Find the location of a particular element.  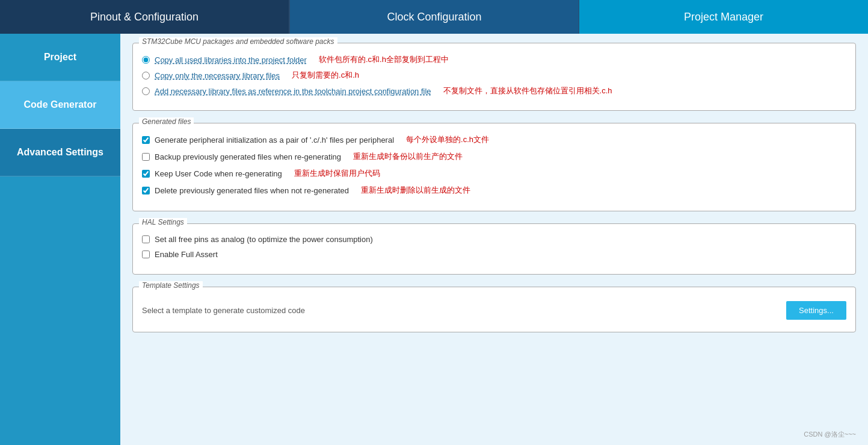

tab-pinout: Pinout & Configuration is located at coordinates (144, 17).